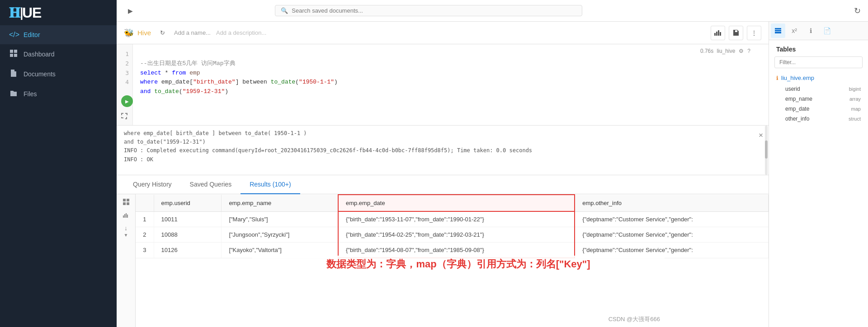  What do you see at coordinates (32, 35) in the screenshot?
I see `sidebar-item-editor-label: Editor` at bounding box center [32, 35].